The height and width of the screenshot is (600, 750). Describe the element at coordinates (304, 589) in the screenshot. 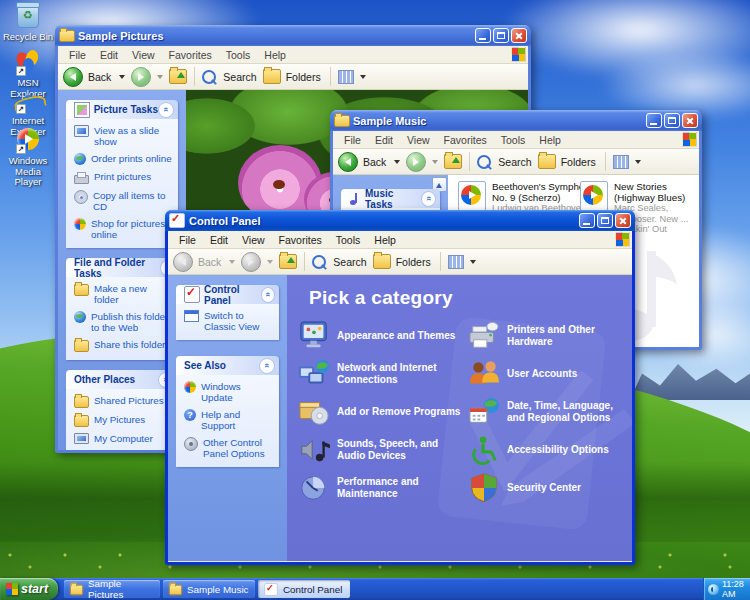

I see `taskbar-button-control-panel: Control Panel` at that location.